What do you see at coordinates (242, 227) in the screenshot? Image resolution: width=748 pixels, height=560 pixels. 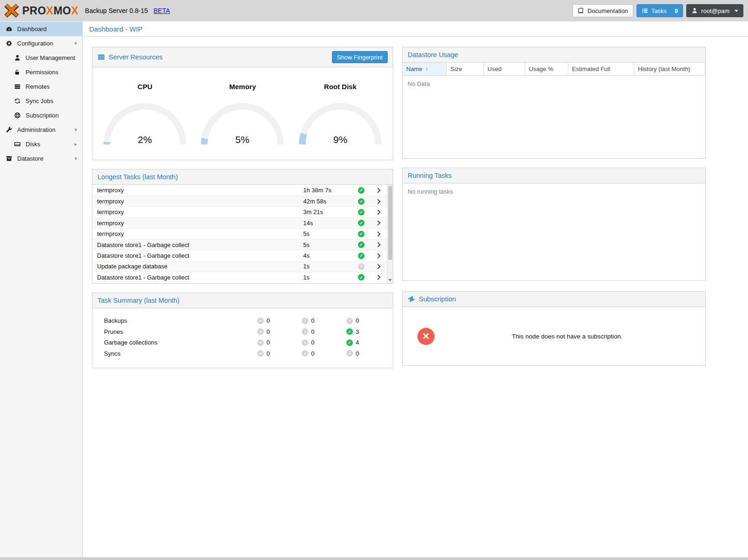 I see `longest-tasks-panel: Longest Tasks (last Month) termproxy1h 3…` at bounding box center [242, 227].